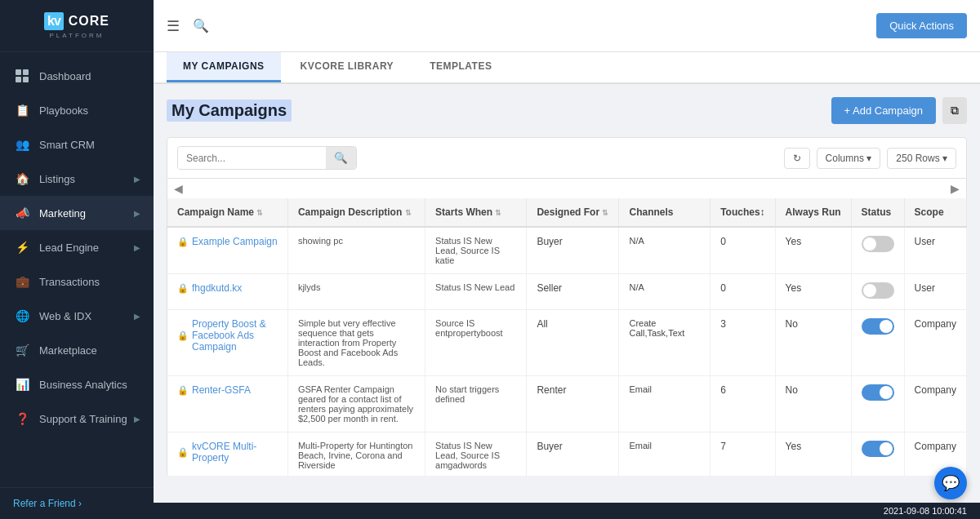  I want to click on cell-name-1: 🔒 fhgdkutd.kx, so click(228, 292).